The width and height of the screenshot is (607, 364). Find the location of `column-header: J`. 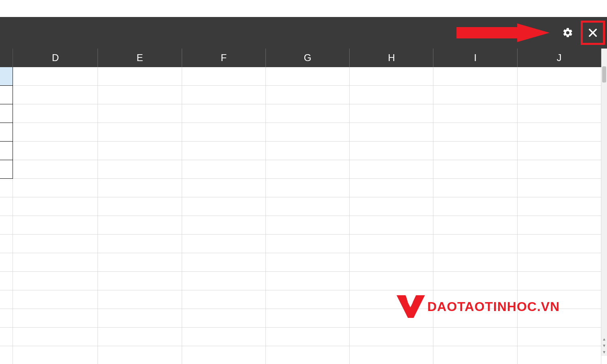

column-header: J is located at coordinates (559, 58).